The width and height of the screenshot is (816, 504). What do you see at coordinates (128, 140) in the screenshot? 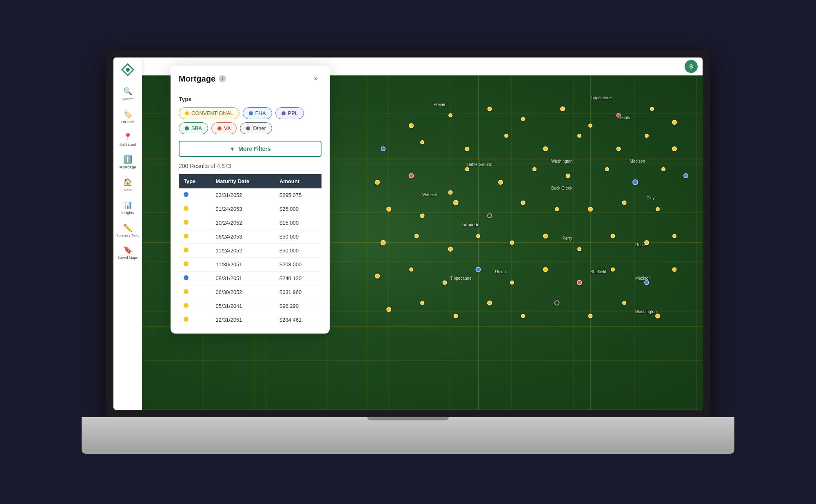
I see `sidebar-item-sold-land: 📍 Sold Land` at bounding box center [128, 140].